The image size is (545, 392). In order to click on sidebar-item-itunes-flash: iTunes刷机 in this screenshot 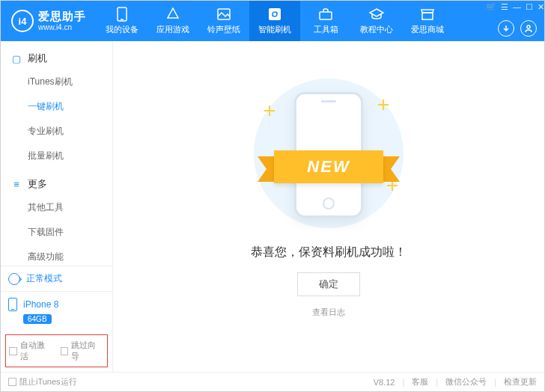, I will do `click(57, 82)`.